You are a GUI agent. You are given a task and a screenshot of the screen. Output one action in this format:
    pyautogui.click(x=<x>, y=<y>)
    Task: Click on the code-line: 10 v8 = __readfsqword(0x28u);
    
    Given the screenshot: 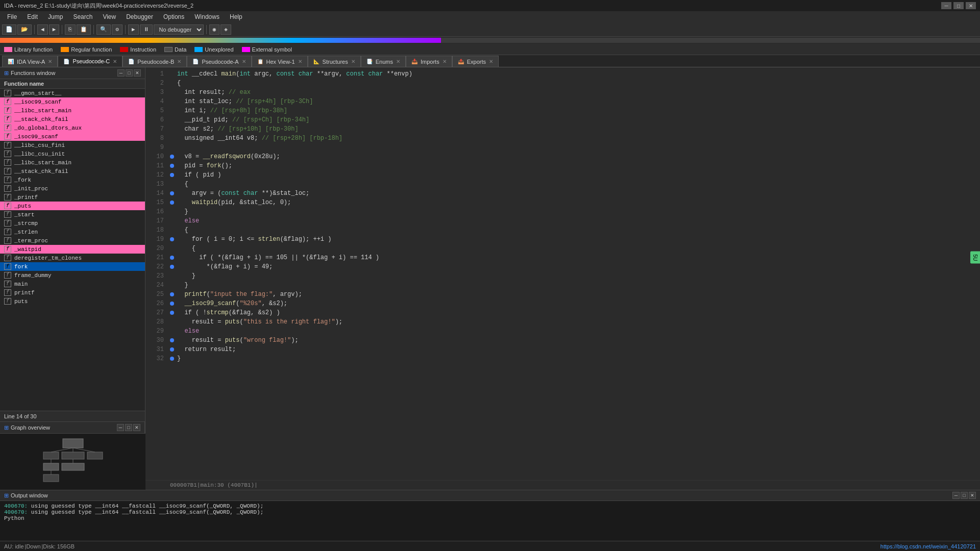 What is the action you would take?
    pyautogui.click(x=562, y=157)
    